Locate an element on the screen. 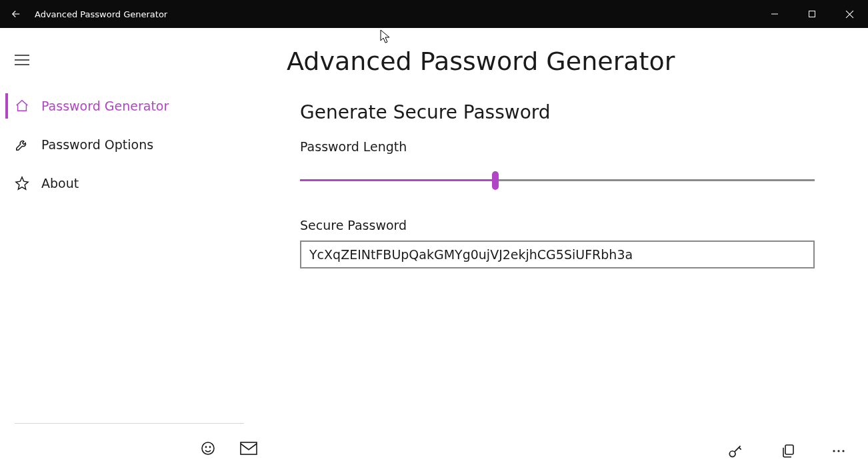  more-icon is located at coordinates (839, 451).